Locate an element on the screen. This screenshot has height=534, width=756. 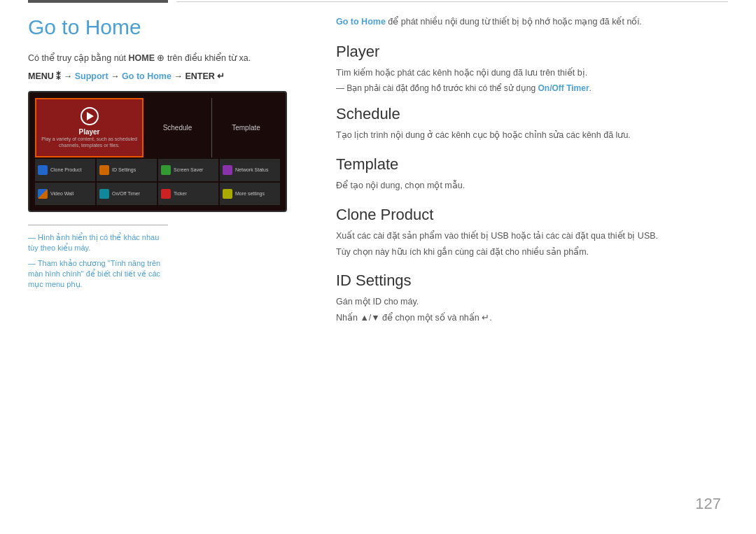
section-title-schedule: Schedule is located at coordinates (532, 114).